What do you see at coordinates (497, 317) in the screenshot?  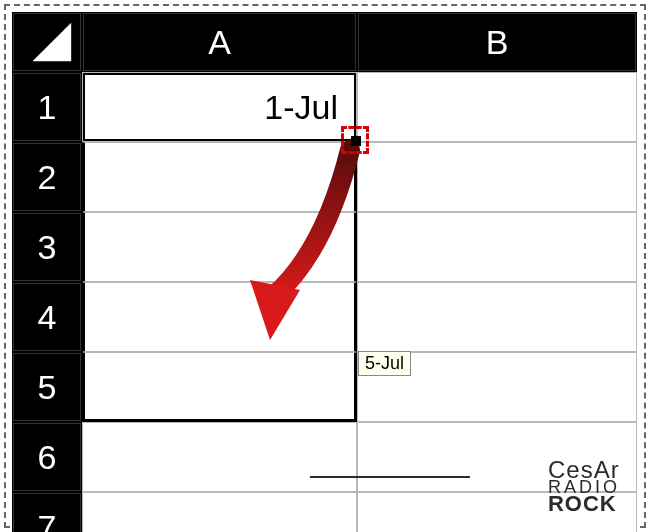 I see `cell-B4` at bounding box center [497, 317].